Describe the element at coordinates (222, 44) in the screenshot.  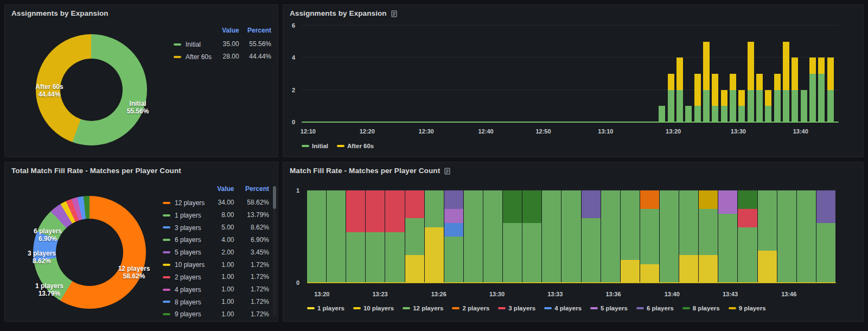
I see `legend-row: Initial35.0055.56%` at that location.